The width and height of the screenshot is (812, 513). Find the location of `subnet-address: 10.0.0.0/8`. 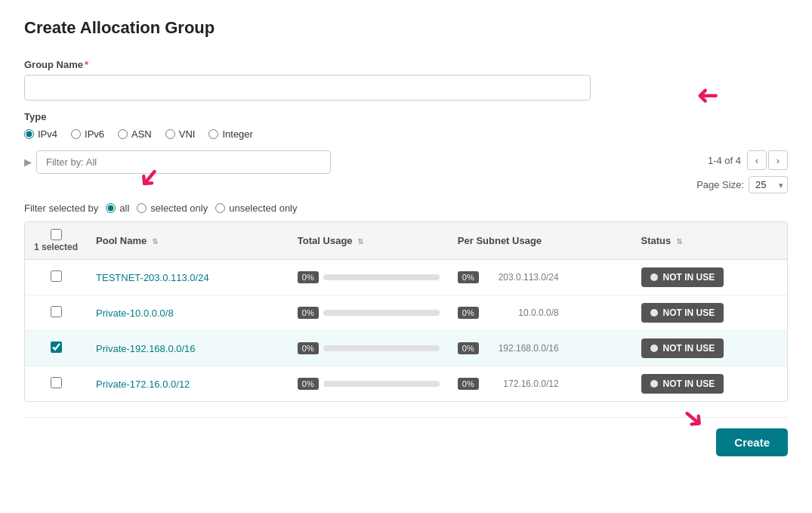

subnet-address: 10.0.0.0/8 is located at coordinates (521, 313).